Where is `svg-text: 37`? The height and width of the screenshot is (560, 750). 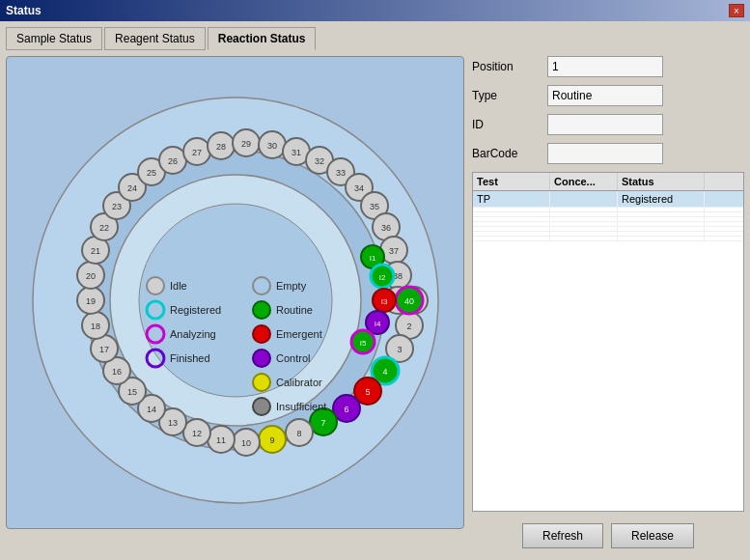 svg-text: 37 is located at coordinates (394, 251).